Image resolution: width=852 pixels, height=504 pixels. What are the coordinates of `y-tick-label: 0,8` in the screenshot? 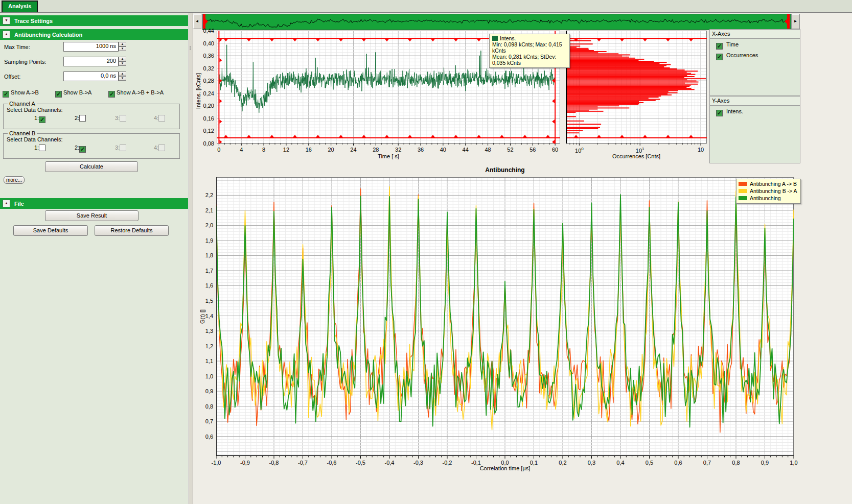 It's located at (203, 406).